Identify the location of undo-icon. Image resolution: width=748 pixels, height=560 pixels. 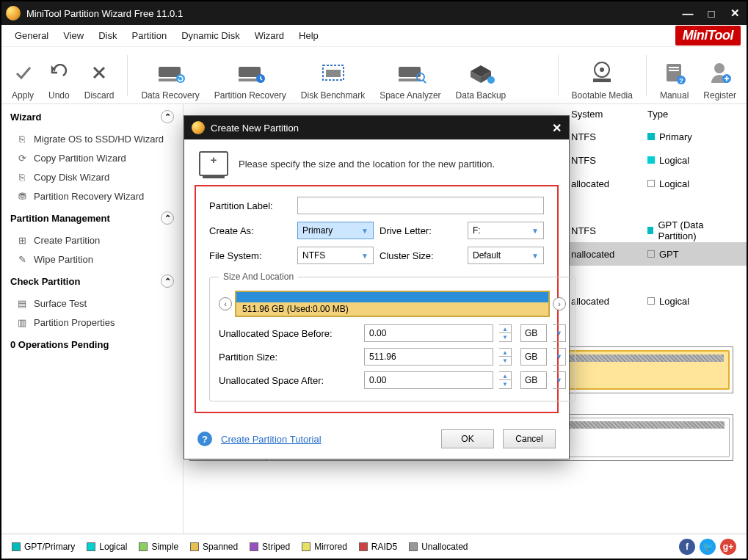
(59, 73).